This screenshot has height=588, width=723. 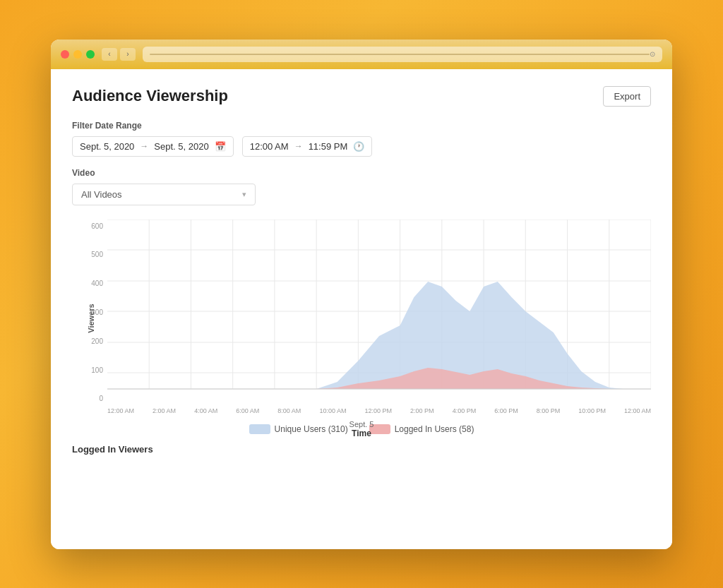 I want to click on chart-time-label: Time, so click(x=362, y=433).